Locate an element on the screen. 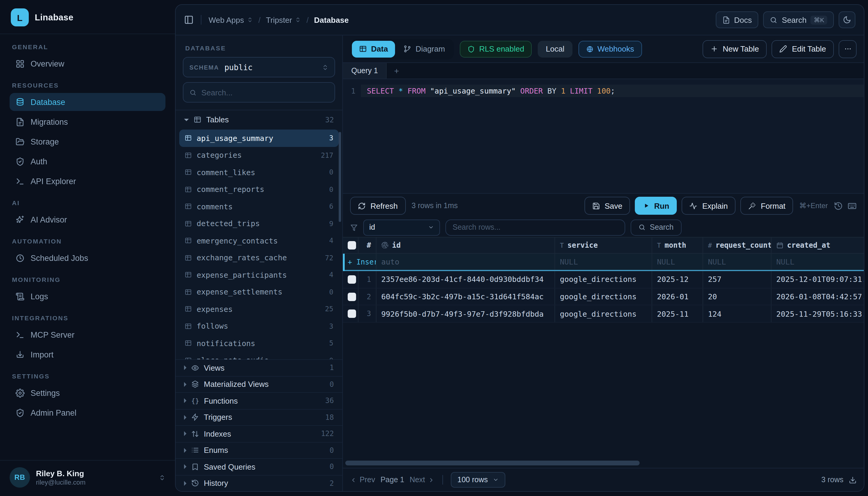 The image size is (868, 496). sidebar-item-api-explorer: API Explorer is located at coordinates (87, 181).